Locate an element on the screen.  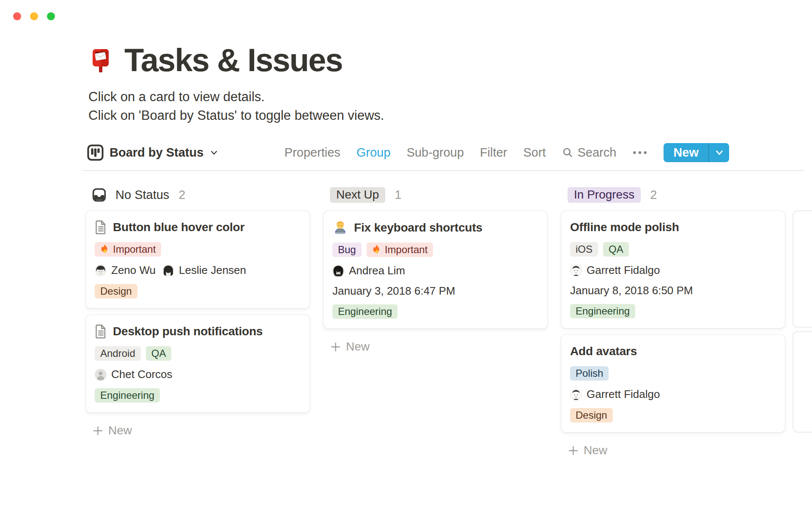
card-people-row: Chet Corcos is located at coordinates (198, 374).